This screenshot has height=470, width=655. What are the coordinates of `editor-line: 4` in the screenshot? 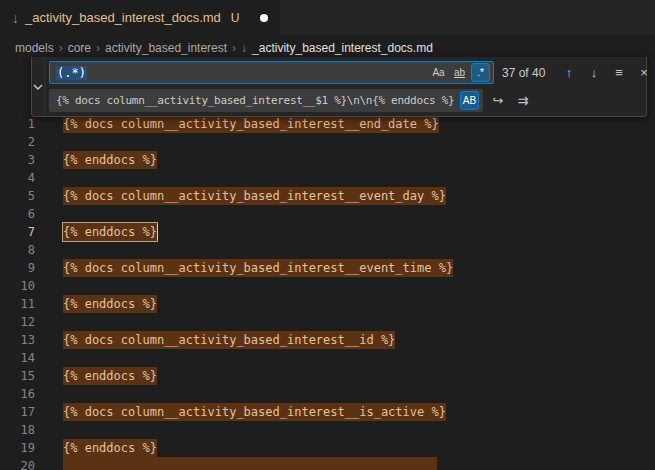 It's located at (328, 178).